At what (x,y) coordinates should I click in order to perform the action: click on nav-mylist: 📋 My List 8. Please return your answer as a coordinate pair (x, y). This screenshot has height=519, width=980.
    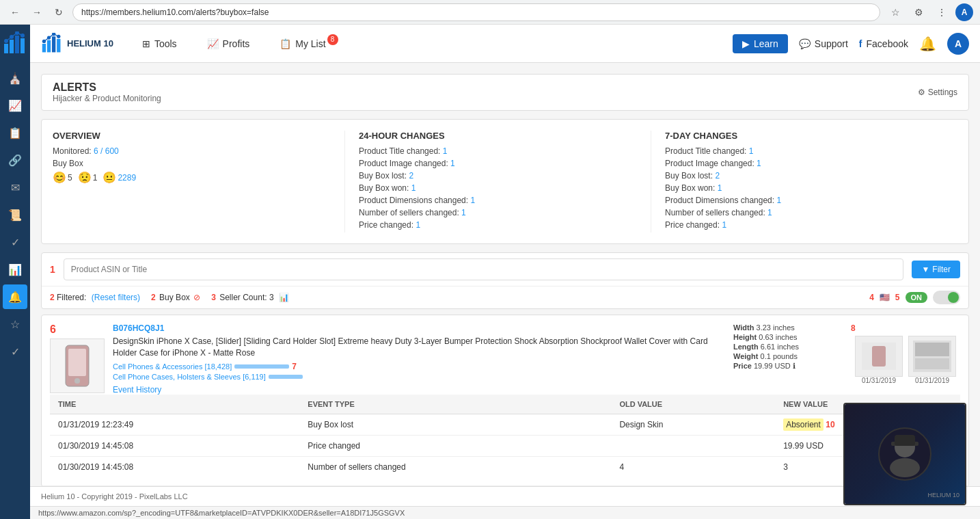
    Looking at the image, I should click on (310, 44).